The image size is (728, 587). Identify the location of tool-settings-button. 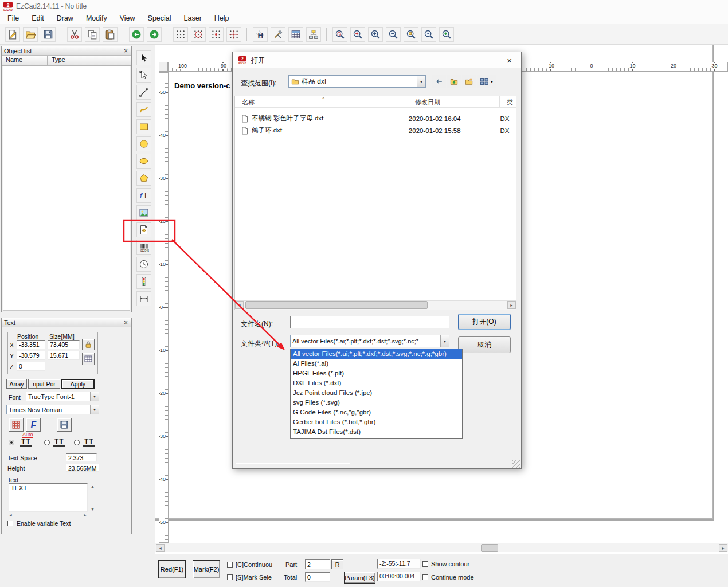
(278, 34).